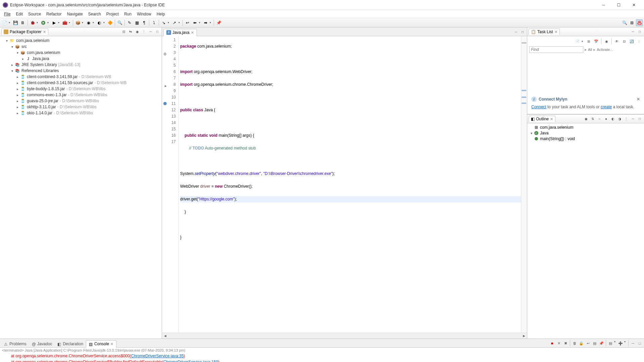  I want to click on stacktrace-link: ChromeDriverService.java:35, so click(158, 356).